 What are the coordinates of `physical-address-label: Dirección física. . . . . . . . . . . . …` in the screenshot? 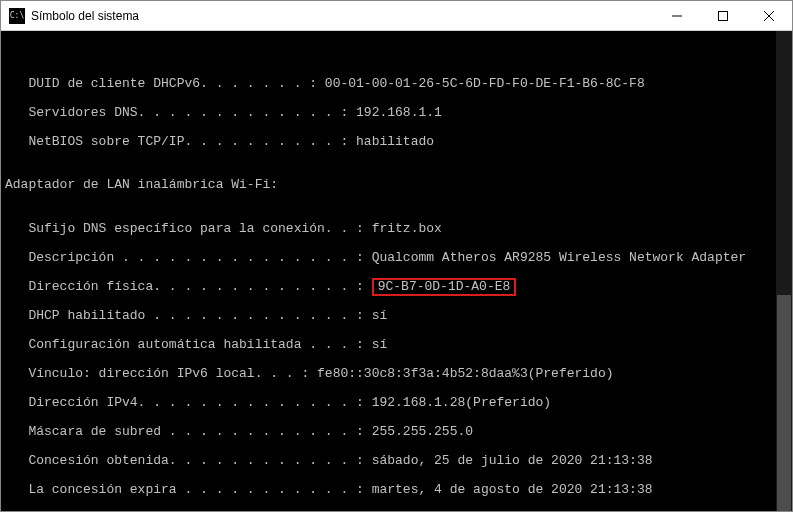 It's located at (184, 286).